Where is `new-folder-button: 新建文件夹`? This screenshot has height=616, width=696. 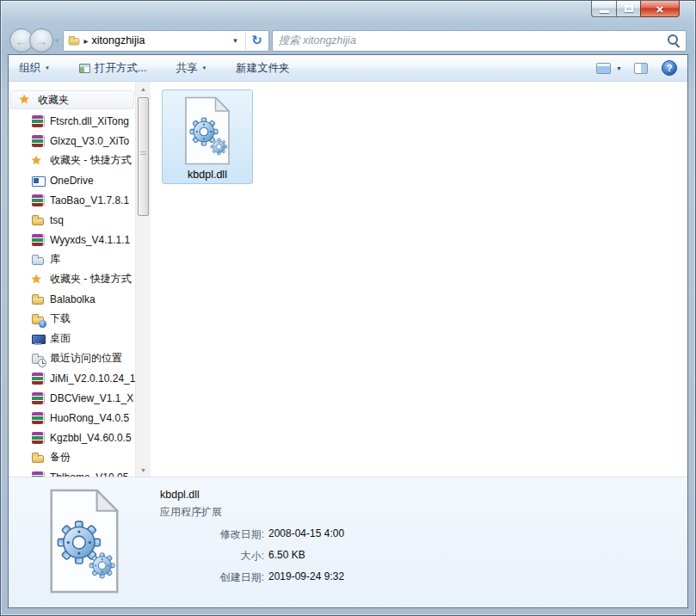 new-folder-button: 新建文件夹 is located at coordinates (263, 69).